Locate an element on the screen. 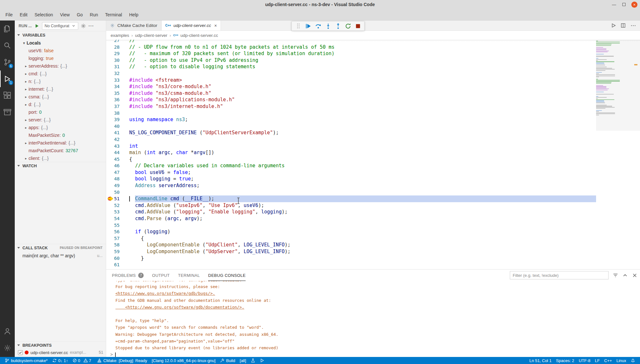  variable-row-port: port:0 is located at coordinates (60, 112).